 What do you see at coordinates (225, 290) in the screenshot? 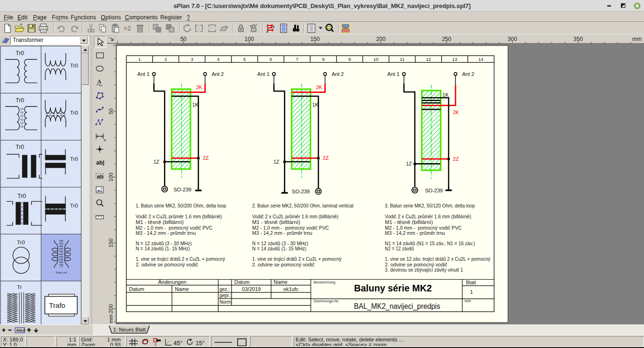
I see `svg-text: gez.:` at bounding box center [225, 290].